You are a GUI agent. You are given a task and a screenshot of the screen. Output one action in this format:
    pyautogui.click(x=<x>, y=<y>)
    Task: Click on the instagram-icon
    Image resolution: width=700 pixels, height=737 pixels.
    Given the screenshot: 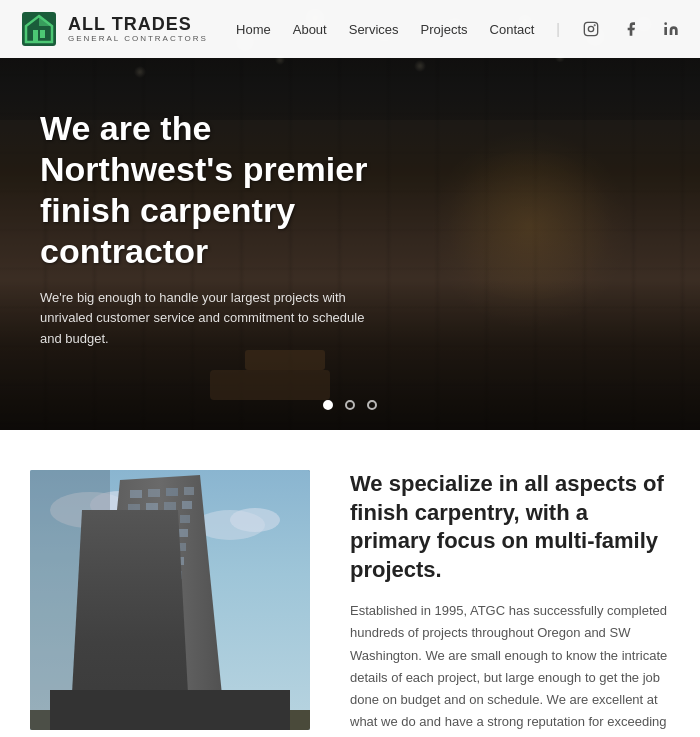 What is the action you would take?
    pyautogui.click(x=591, y=29)
    